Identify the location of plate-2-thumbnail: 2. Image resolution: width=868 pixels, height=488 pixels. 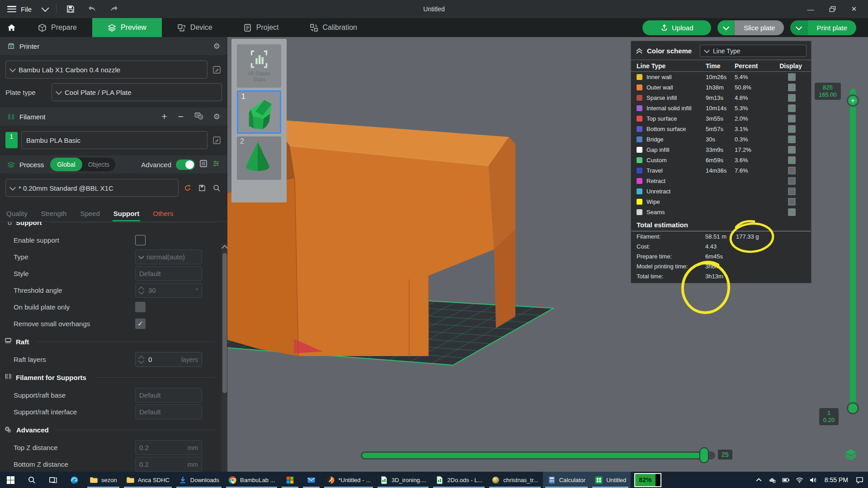
(259, 158).